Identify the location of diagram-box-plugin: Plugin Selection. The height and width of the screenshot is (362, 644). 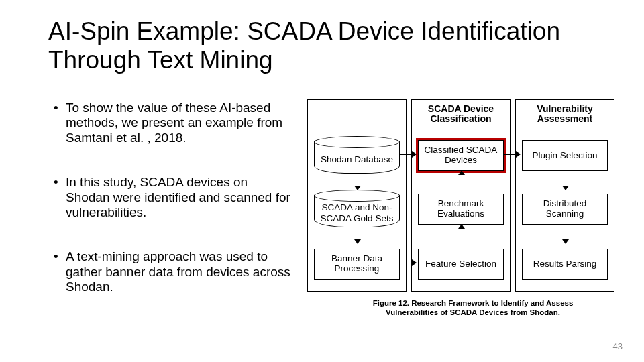
(565, 156).